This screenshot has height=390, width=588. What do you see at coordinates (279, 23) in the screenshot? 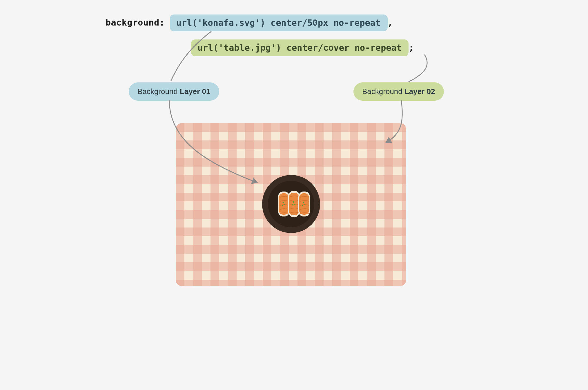
I see `css-value-layer-1: url('konafa.svg') center/50px no-repeat` at bounding box center [279, 23].